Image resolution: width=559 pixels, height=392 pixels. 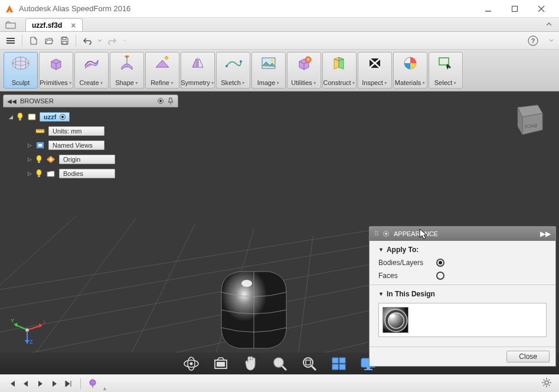 What do you see at coordinates (127, 70) in the screenshot?
I see `ribbon-shape: Shape▼` at bounding box center [127, 70].